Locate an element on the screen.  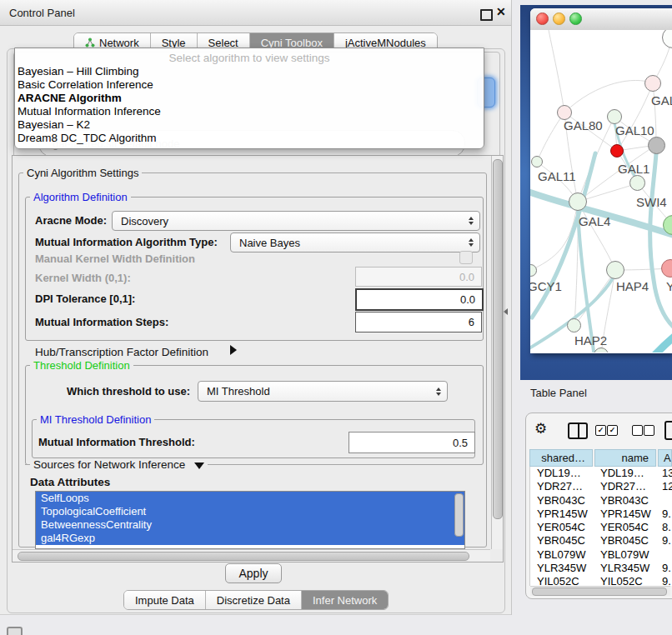
settings-hscroll-thumb is located at coordinates (243, 557).